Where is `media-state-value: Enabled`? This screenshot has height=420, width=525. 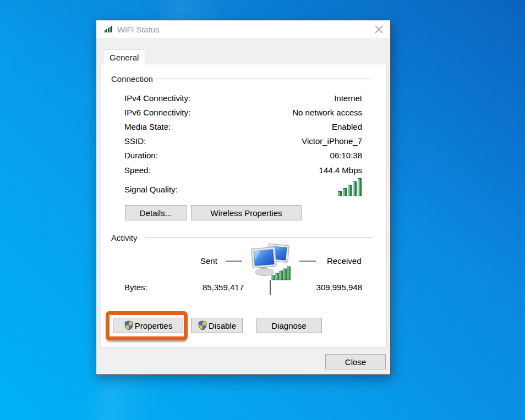
media-state-value: Enabled is located at coordinates (347, 126).